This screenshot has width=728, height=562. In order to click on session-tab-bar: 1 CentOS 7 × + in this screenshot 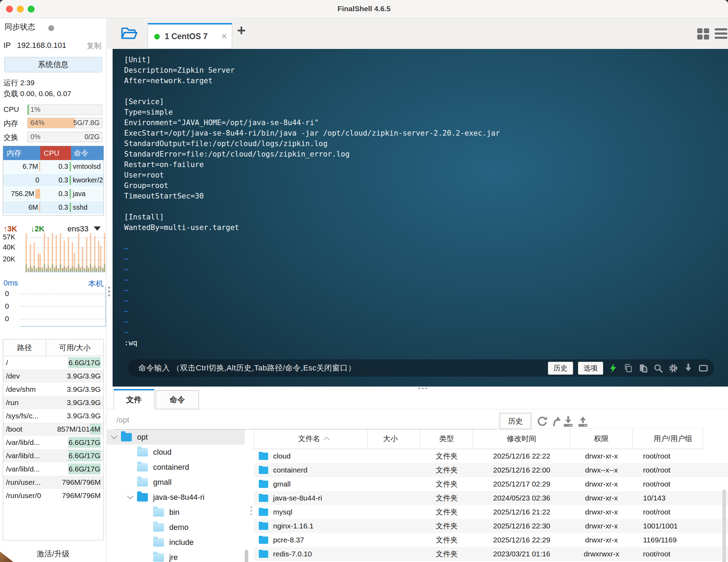, I will do `click(417, 34)`.